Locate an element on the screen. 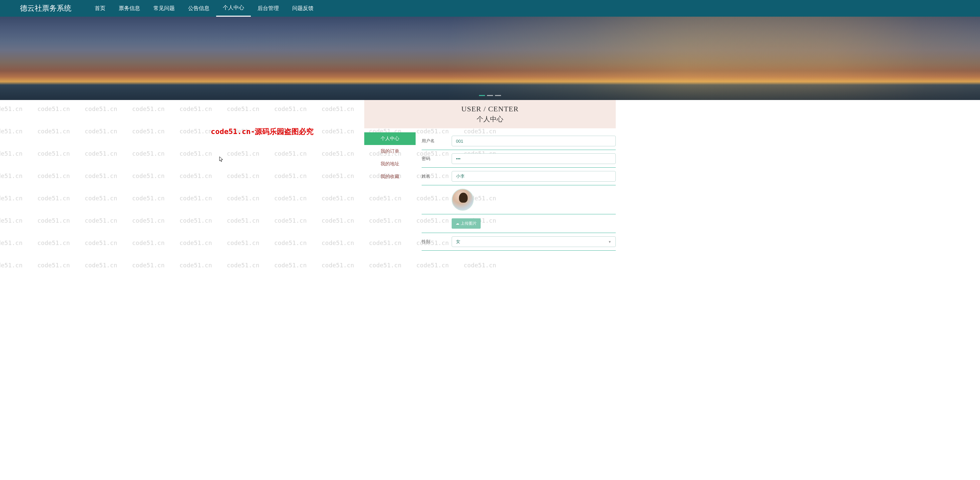 This screenshot has width=980, height=480. select-gender: 女 ▼ is located at coordinates (534, 242).